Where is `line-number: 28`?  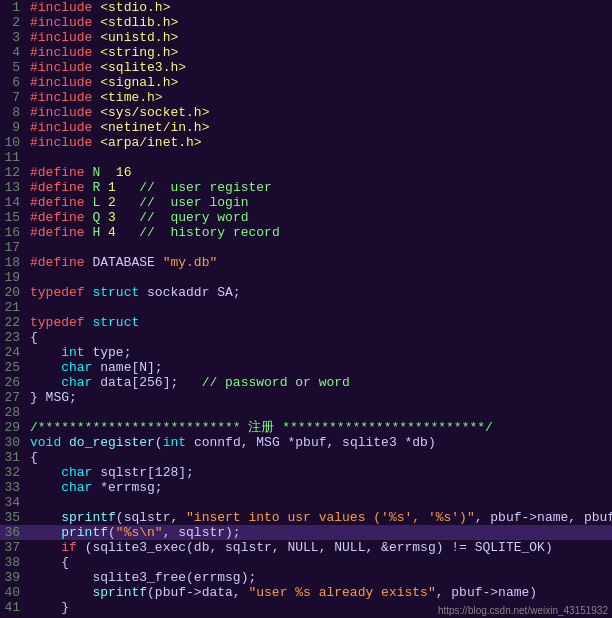
line-number: 28 is located at coordinates (14, 412).